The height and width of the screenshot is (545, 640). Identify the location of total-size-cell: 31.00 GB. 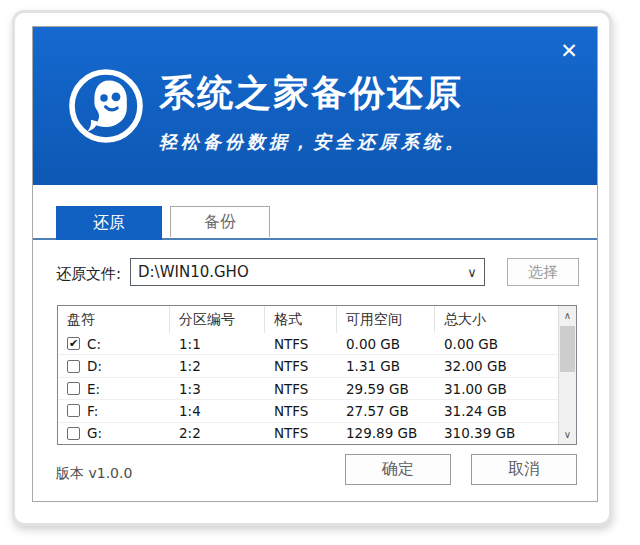
(496, 389).